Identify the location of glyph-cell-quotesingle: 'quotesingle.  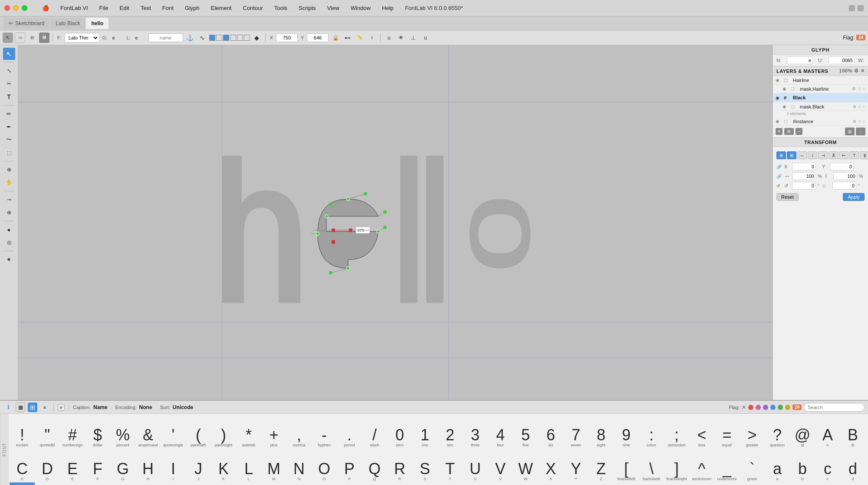
(173, 432).